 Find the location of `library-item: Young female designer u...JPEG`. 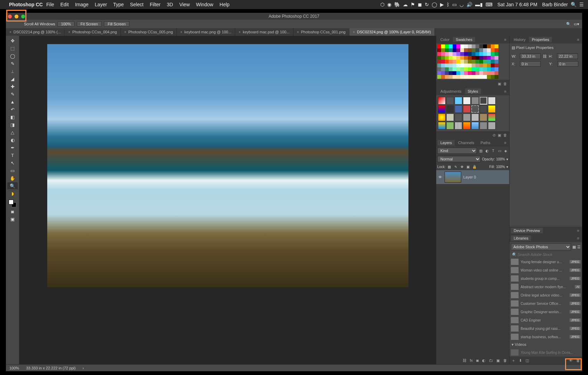

library-item: Young female designer u...JPEG is located at coordinates (546, 262).